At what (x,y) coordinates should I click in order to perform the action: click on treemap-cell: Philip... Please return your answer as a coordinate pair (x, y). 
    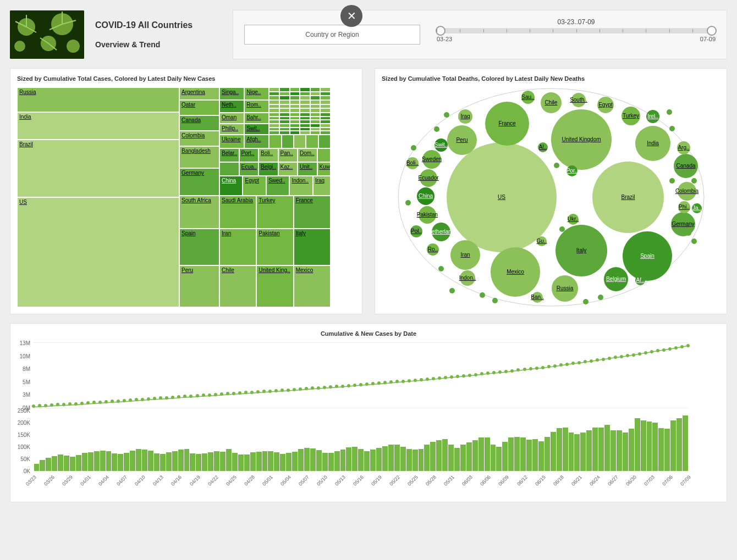
    Looking at the image, I should click on (232, 129).